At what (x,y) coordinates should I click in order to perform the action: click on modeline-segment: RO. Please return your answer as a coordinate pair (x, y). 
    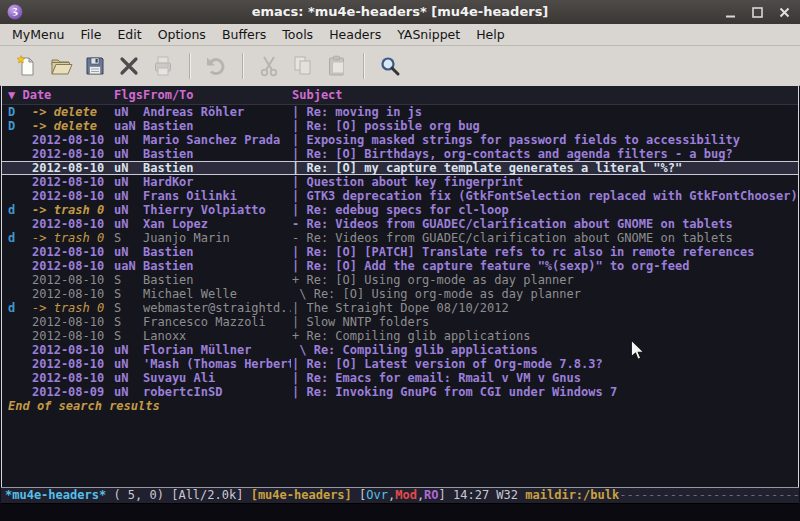
    Looking at the image, I should click on (431, 495).